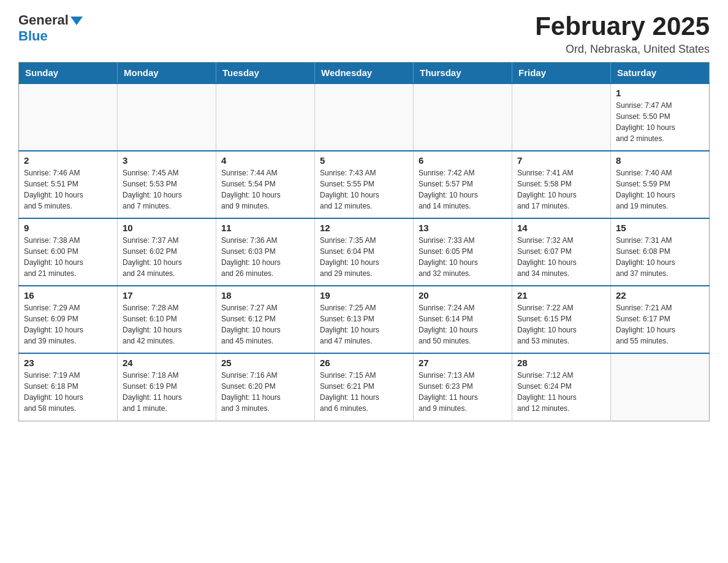 Image resolution: width=728 pixels, height=563 pixels. What do you see at coordinates (463, 252) in the screenshot?
I see `calendar-cell: 13Sunrise: 7:33 AM Sunset: 6:05 PM Dayli…` at bounding box center [463, 252].